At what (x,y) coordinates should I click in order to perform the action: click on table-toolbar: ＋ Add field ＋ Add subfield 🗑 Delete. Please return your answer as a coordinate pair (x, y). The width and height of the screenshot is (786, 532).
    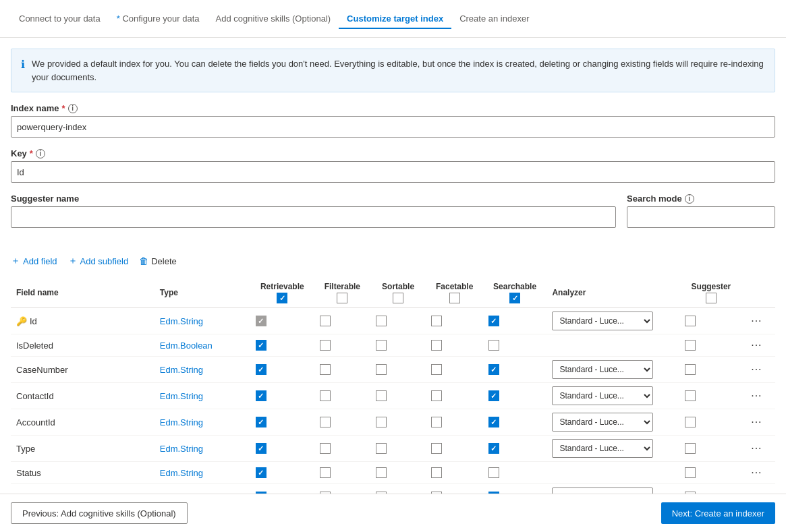
    Looking at the image, I should click on (393, 261).